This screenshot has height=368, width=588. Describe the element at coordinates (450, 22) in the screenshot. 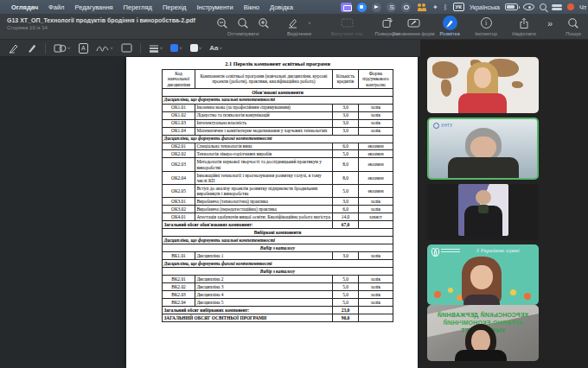

I see `markup-pen-icon` at that location.